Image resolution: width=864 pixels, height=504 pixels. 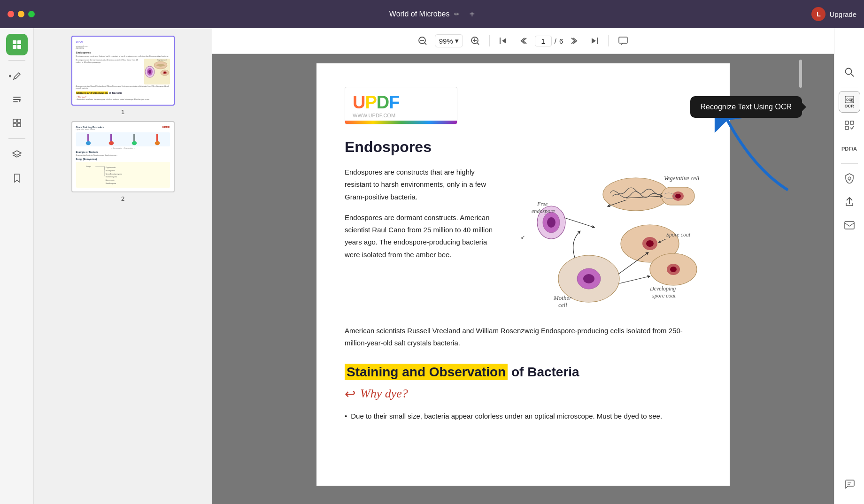 What do you see at coordinates (123, 76) in the screenshot?
I see `thumbnail-page-1: UPDF www.updf.com BACTERIA Endospores En…` at bounding box center [123, 76].